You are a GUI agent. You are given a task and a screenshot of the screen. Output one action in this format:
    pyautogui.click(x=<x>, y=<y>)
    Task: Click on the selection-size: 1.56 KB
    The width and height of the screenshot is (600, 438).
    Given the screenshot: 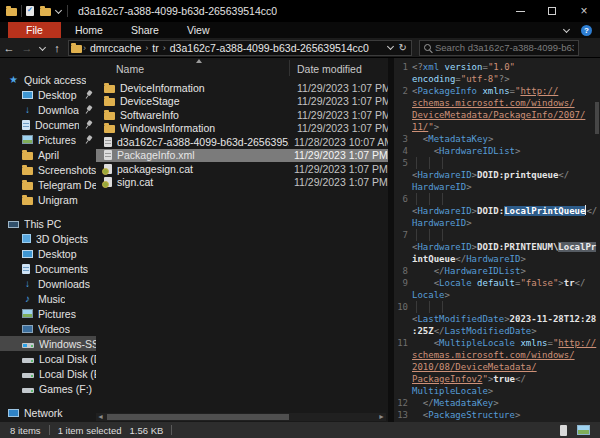 What is the action you would take?
    pyautogui.click(x=147, y=430)
    